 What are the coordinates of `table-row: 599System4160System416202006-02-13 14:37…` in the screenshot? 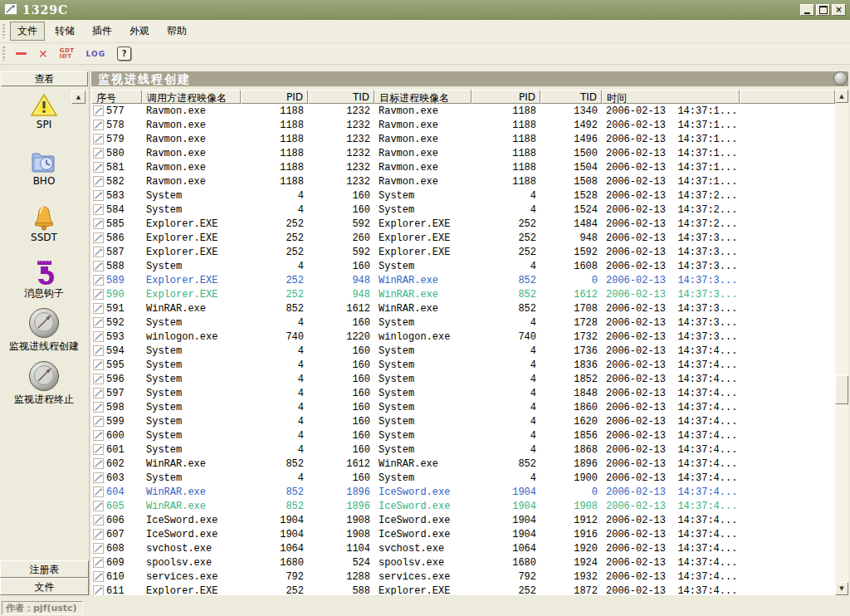 It's located at (463, 422).